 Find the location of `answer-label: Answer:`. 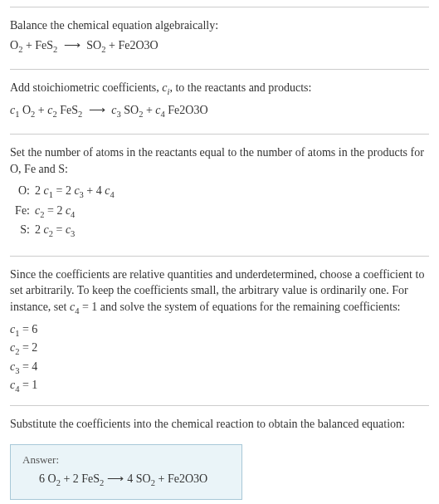

answer-label: Answer: is located at coordinates (126, 460).